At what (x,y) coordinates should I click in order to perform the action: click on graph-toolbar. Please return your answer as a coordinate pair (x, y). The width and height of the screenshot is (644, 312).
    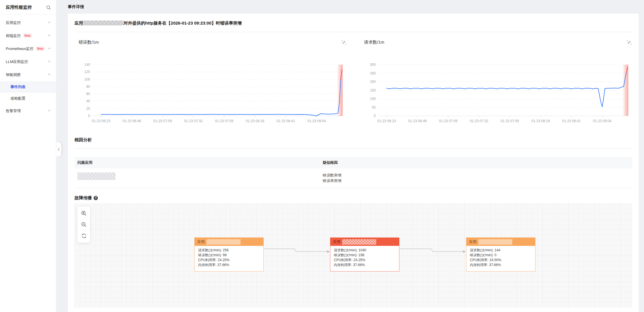
    Looking at the image, I should click on (84, 225).